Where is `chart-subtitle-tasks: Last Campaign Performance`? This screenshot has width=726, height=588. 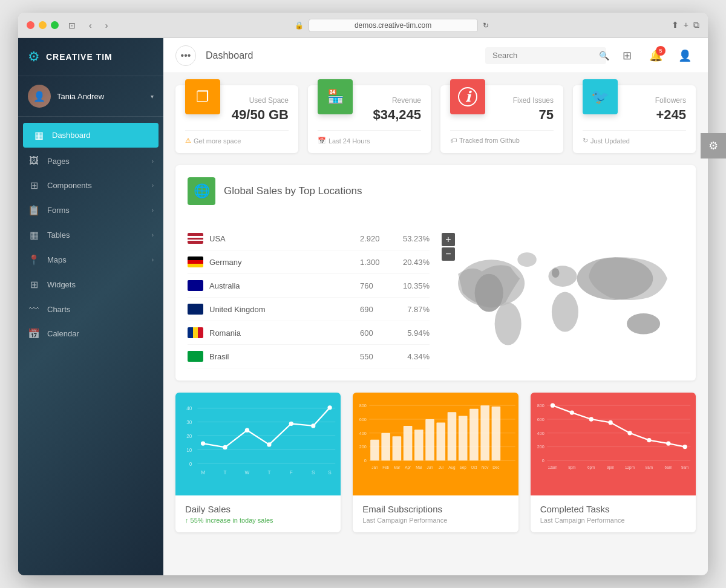 chart-subtitle-tasks: Last Campaign Performance is located at coordinates (613, 520).